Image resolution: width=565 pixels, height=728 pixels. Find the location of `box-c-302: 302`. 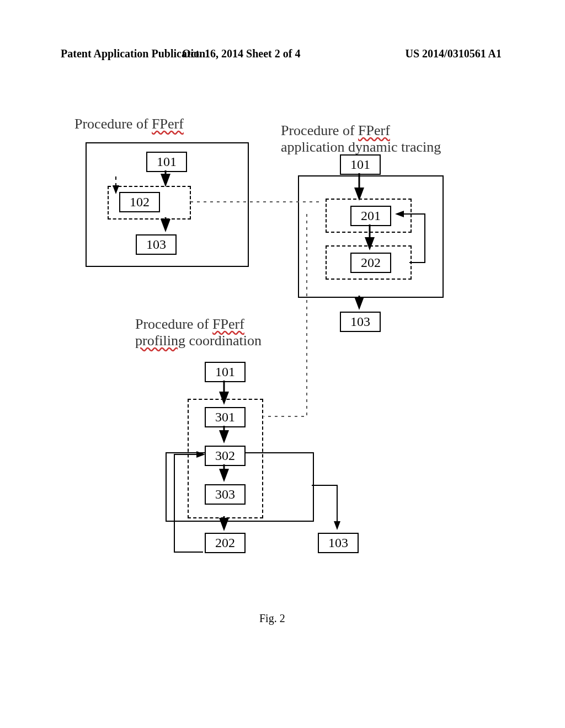

box-c-302: 302 is located at coordinates (225, 456).